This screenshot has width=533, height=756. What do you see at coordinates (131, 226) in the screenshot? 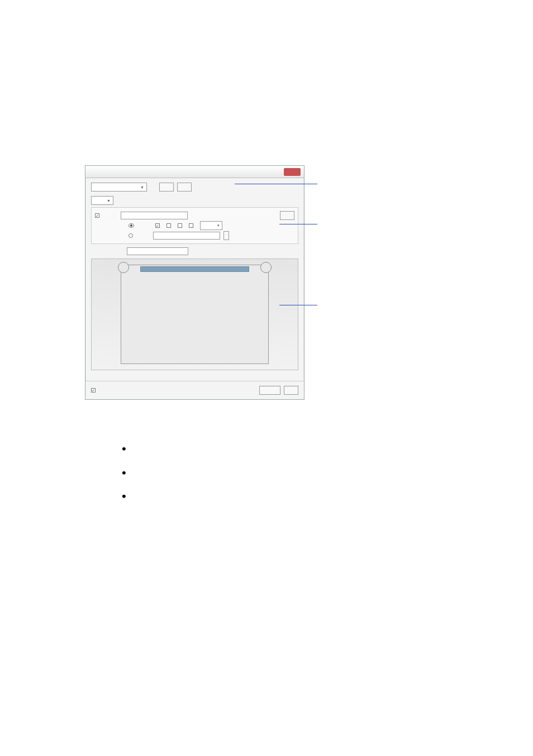
I see `hotkey-radio` at bounding box center [131, 226].